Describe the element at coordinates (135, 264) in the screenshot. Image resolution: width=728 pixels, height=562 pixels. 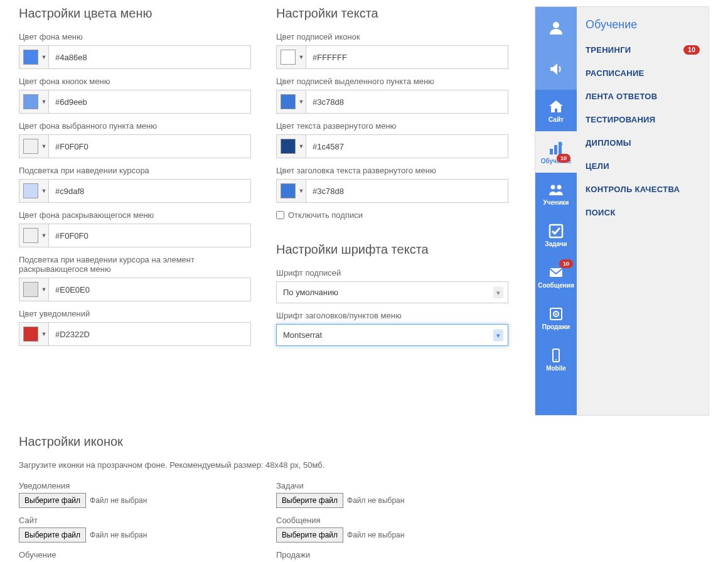
I see `color-label: Подсветка при наведении курсора на элеме…` at that location.